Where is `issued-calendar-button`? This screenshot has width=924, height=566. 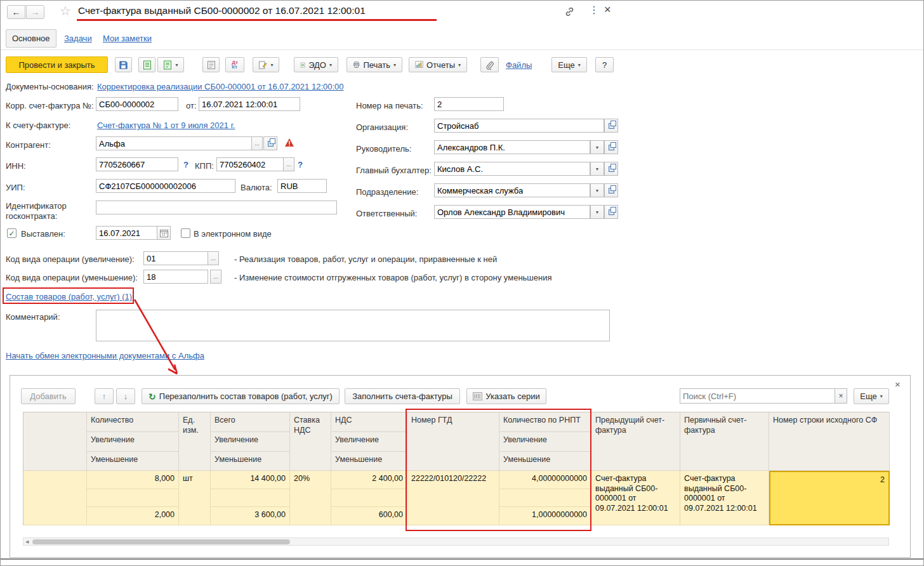
issued-calendar-button is located at coordinates (164, 233).